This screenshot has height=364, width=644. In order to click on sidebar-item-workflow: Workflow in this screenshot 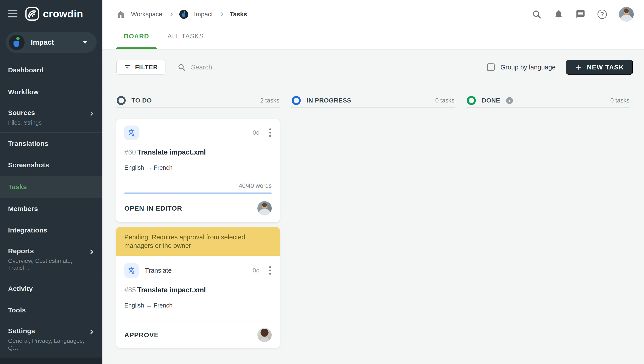, I will do `click(51, 92)`.